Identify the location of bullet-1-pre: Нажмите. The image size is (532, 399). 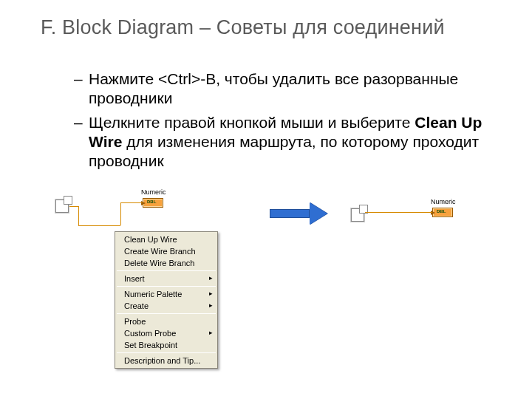
(123, 78).